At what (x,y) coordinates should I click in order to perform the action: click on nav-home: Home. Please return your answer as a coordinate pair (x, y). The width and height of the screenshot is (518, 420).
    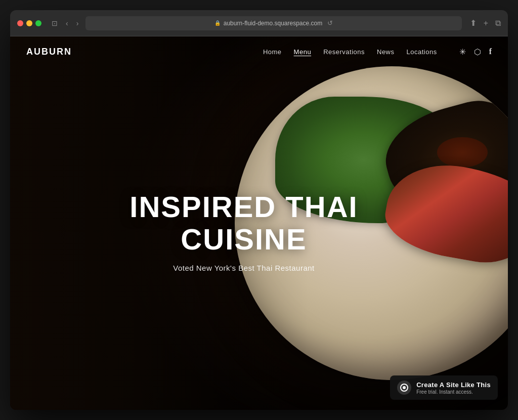
    Looking at the image, I should click on (272, 52).